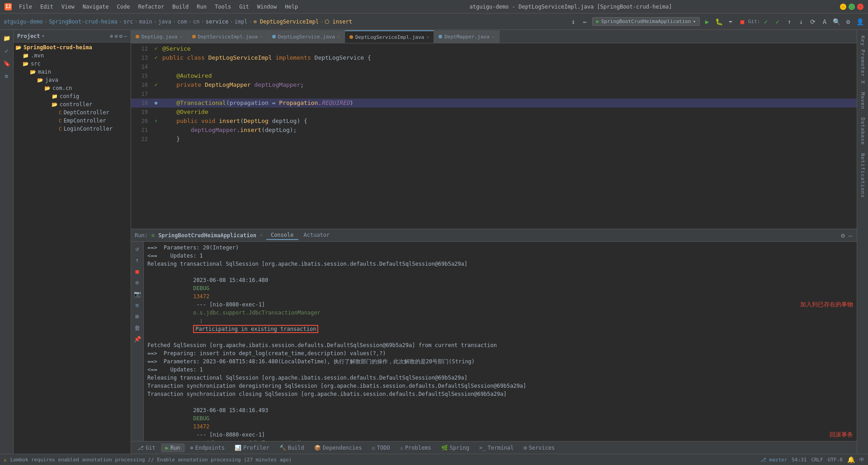  Describe the element at coordinates (261, 37) in the screenshot. I see `tab-close-deptservice: ×` at that location.